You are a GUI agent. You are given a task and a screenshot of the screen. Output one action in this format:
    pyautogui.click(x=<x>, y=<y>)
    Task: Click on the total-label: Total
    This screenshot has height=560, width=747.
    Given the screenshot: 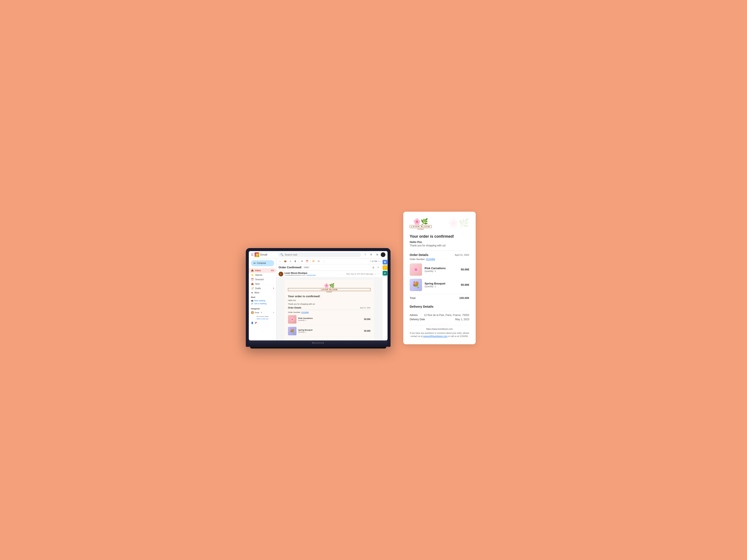 What is the action you would take?
    pyautogui.click(x=413, y=298)
    